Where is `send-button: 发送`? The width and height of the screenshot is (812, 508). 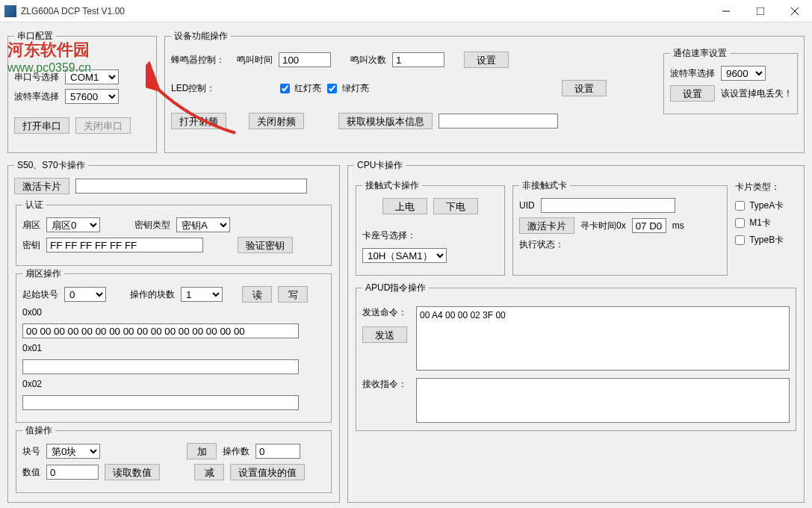
send-button: 发送 is located at coordinates (385, 335).